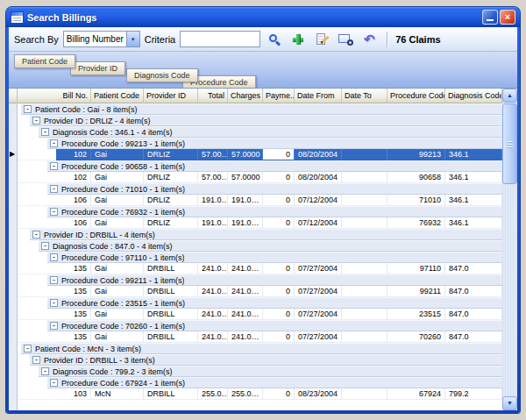  What do you see at coordinates (416, 177) in the screenshot?
I see `grid-cell: 90658` at bounding box center [416, 177].